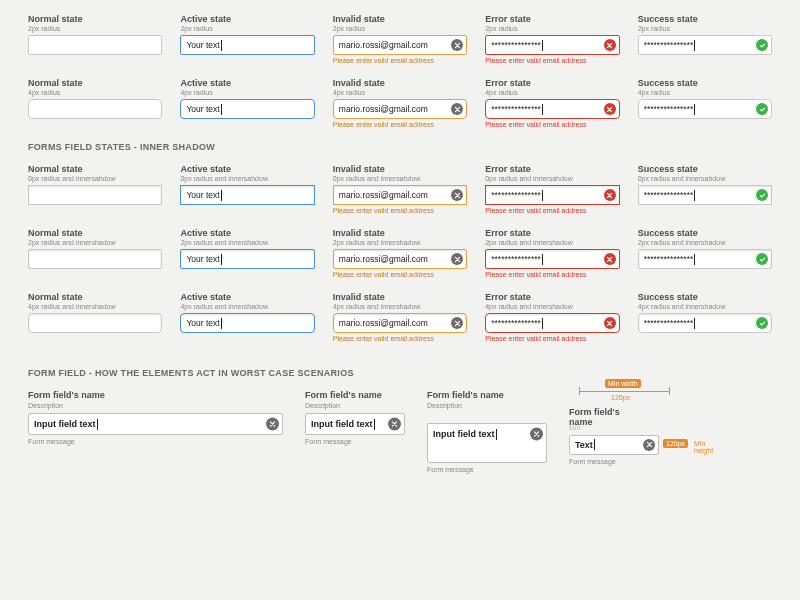  I want to click on states-row-4px-inner: Normal state4px radius and innershadow A…, so click(400, 317).